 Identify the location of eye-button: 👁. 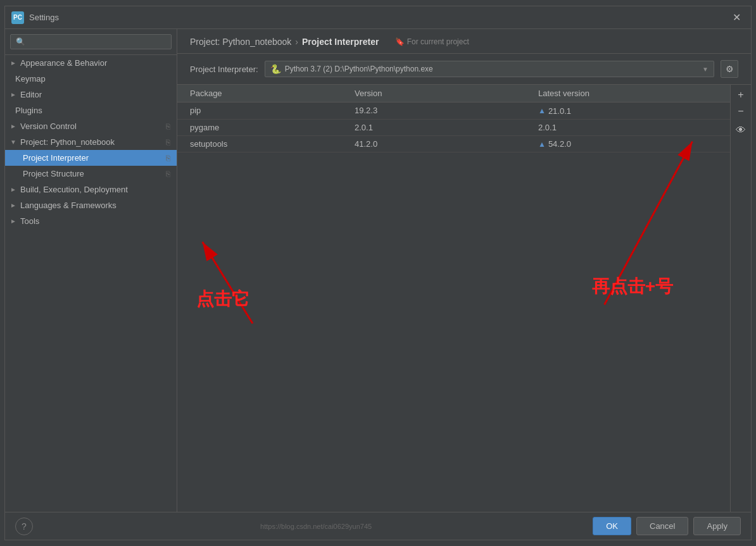
(741, 130).